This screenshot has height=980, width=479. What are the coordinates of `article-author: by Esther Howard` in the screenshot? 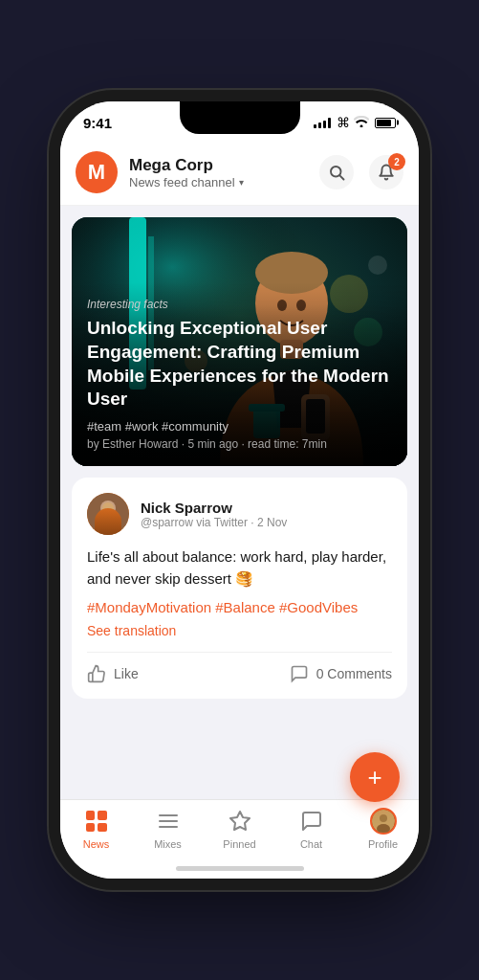 It's located at (132, 444).